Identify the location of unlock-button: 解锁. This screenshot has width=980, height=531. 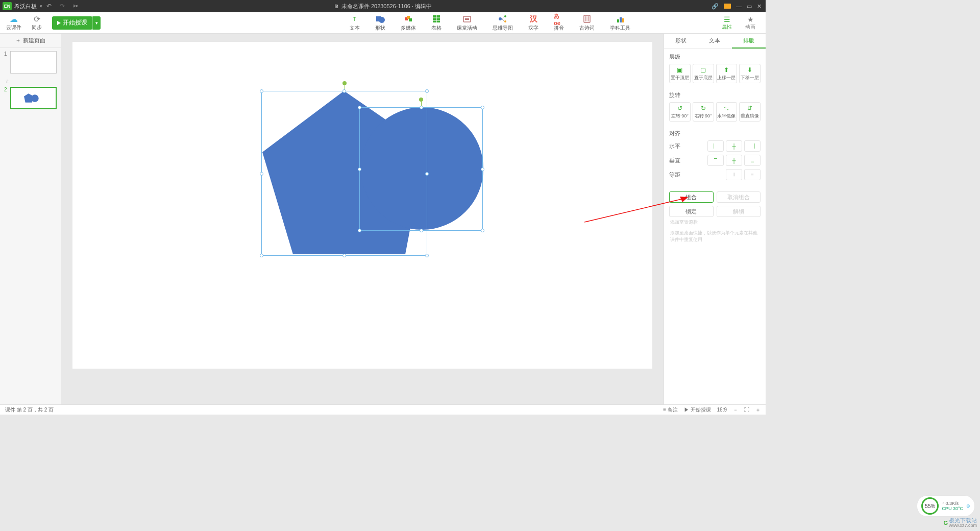
(739, 211).